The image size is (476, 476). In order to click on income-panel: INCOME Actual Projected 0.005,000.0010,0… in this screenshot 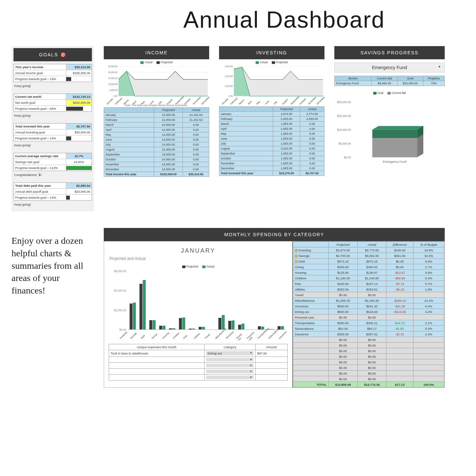, I will do `click(156, 111)`.